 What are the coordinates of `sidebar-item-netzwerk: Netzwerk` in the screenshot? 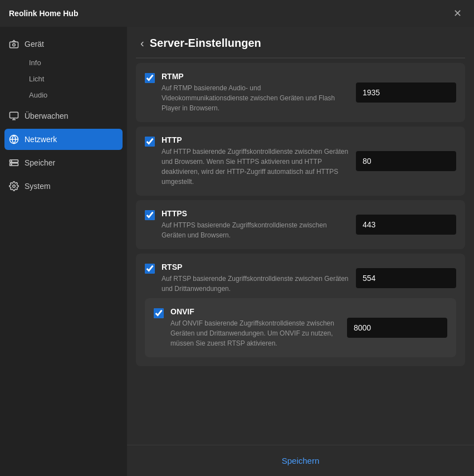 It's located at (63, 139).